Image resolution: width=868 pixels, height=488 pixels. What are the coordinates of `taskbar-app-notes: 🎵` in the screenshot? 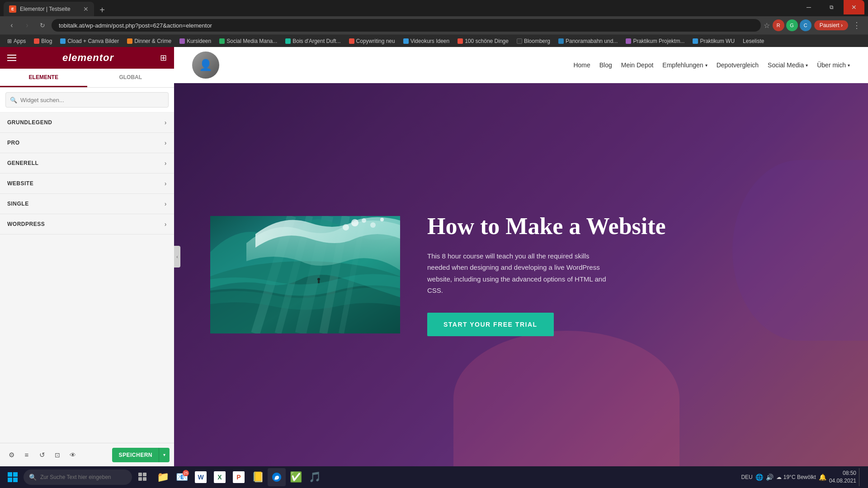 It's located at (315, 477).